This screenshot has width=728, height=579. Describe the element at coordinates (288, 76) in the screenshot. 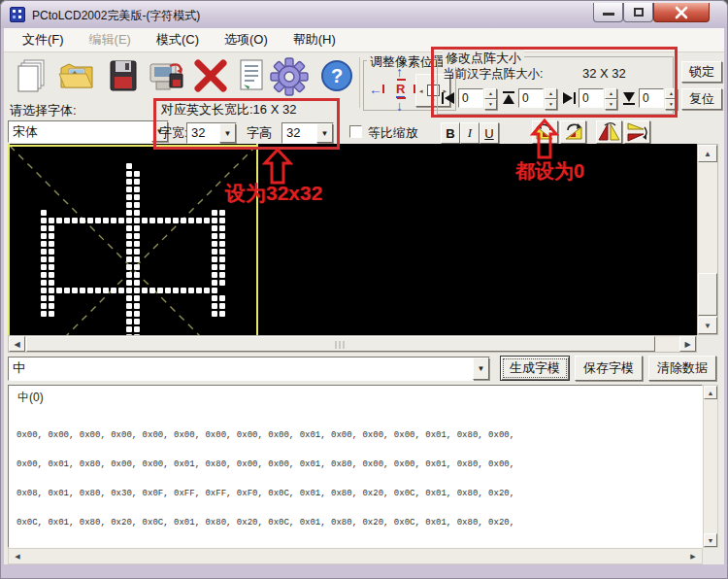

I see `settings-button` at that location.